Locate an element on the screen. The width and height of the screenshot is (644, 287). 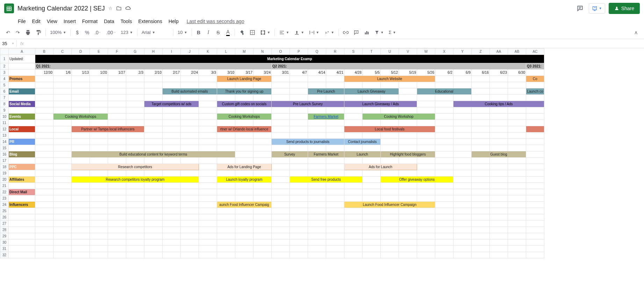
row-header: 7 is located at coordinates (5, 98).